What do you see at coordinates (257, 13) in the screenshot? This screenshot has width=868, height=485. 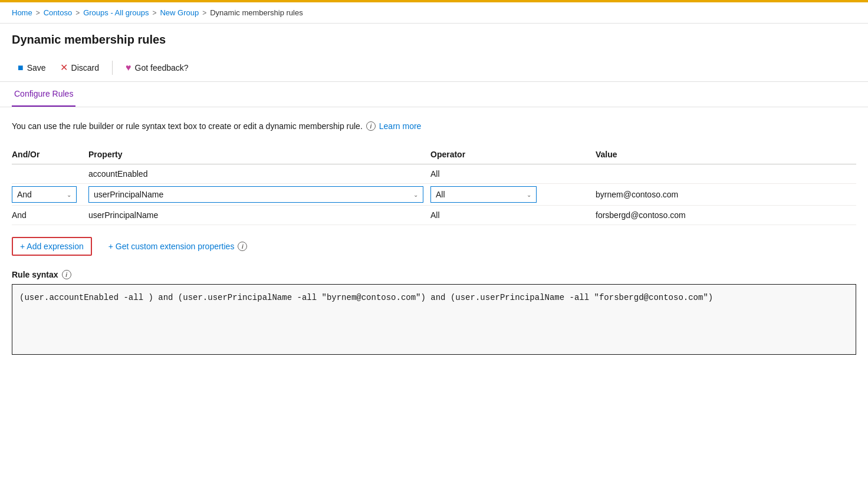 I see `breadcrumb-current: Dynamic membership rules` at bounding box center [257, 13].